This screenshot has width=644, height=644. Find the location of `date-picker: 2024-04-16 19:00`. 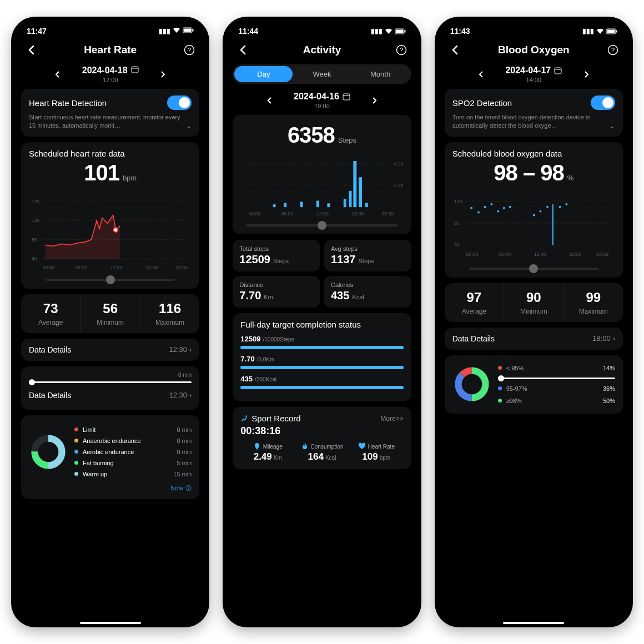

date-picker: 2024-04-16 19:00 is located at coordinates (322, 100).